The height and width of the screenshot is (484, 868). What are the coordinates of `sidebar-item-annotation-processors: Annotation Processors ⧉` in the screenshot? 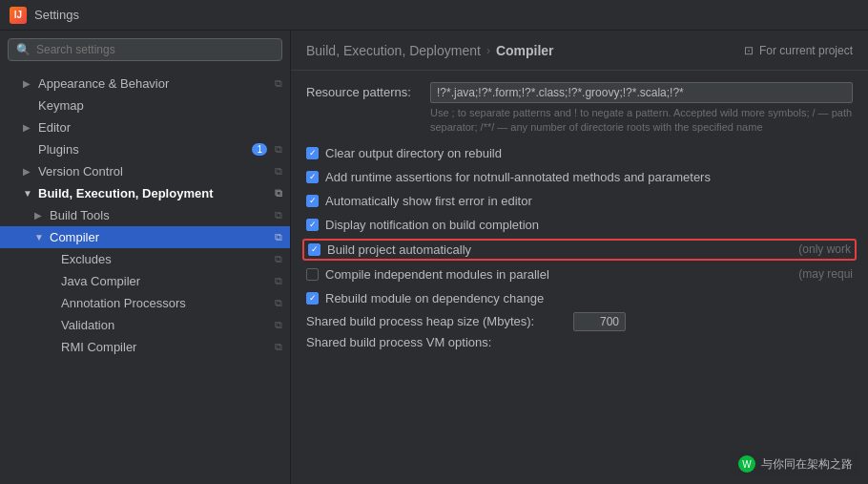 It's located at (145, 304).